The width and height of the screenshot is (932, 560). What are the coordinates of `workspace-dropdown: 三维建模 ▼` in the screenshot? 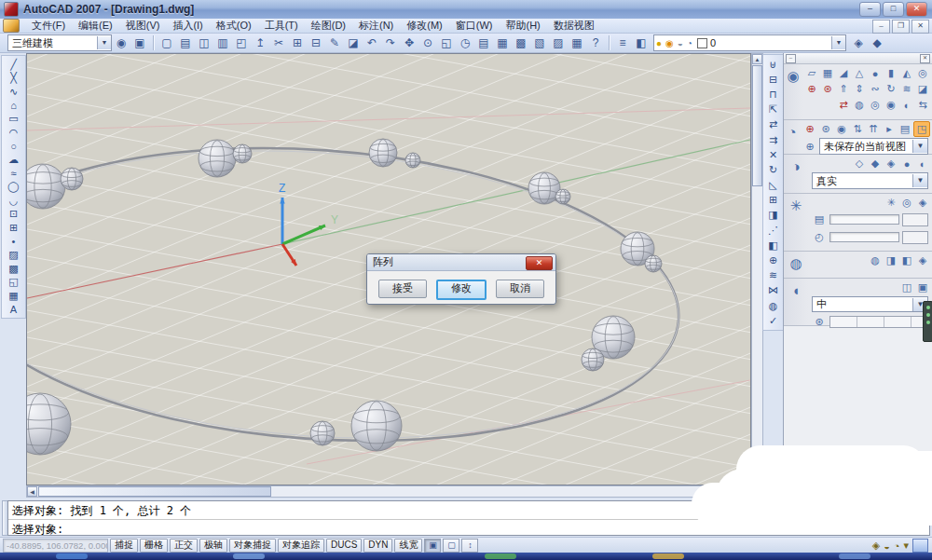 It's located at (60, 43).